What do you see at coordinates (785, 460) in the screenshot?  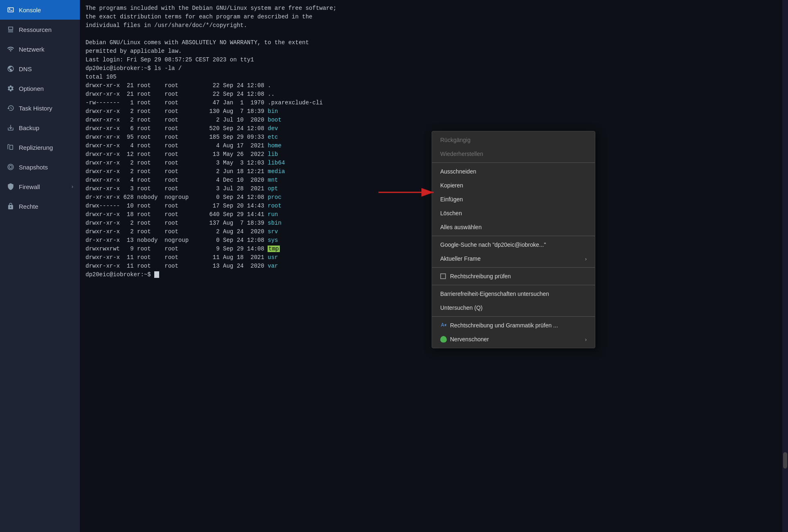 I see `scrollbar-thumb` at bounding box center [785, 460].